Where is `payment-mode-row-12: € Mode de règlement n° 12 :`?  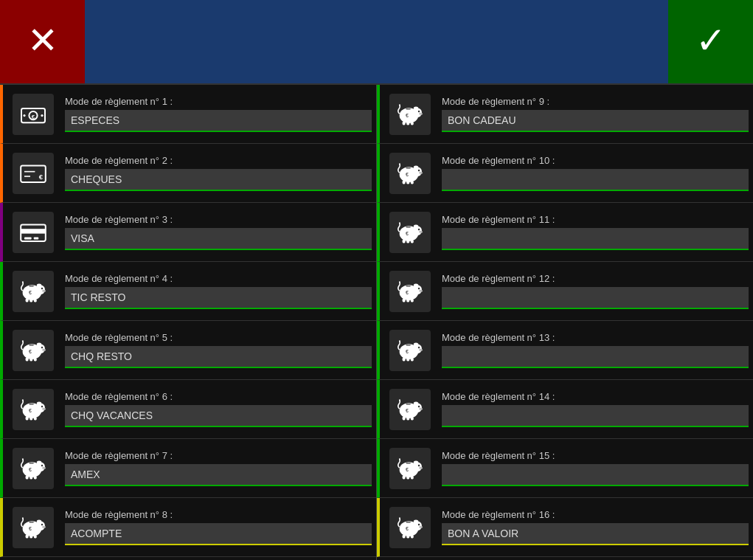
payment-mode-row-12: € Mode de règlement n° 12 : is located at coordinates (565, 291).